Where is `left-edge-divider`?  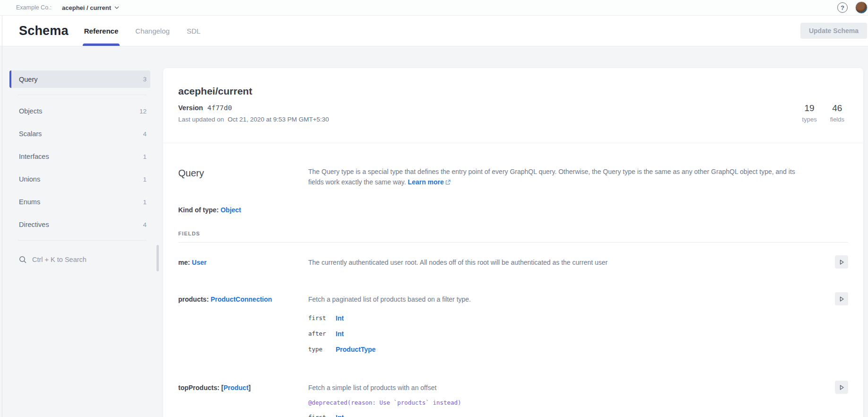 left-edge-divider is located at coordinates (2, 217).